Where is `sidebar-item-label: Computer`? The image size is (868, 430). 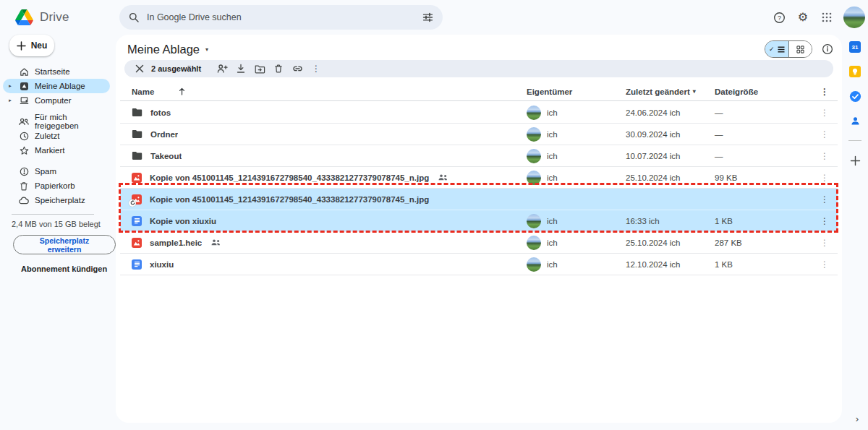 sidebar-item-label: Computer is located at coordinates (54, 100).